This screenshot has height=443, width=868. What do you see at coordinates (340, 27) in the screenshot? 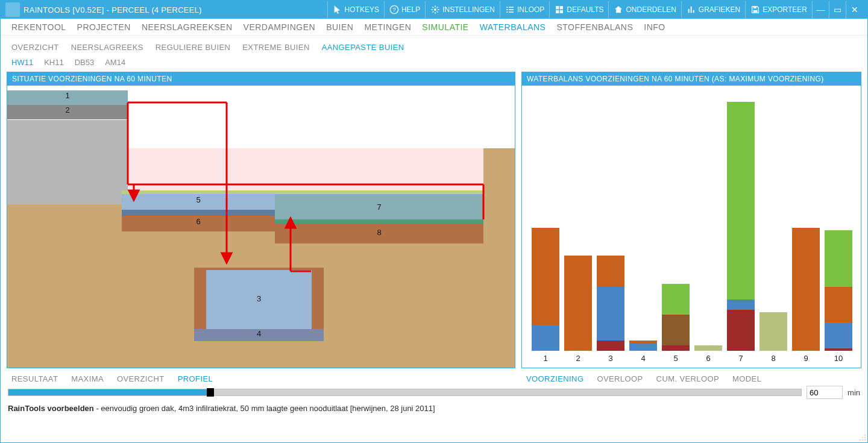
I see `menu-buien: BUIEN` at bounding box center [340, 27].